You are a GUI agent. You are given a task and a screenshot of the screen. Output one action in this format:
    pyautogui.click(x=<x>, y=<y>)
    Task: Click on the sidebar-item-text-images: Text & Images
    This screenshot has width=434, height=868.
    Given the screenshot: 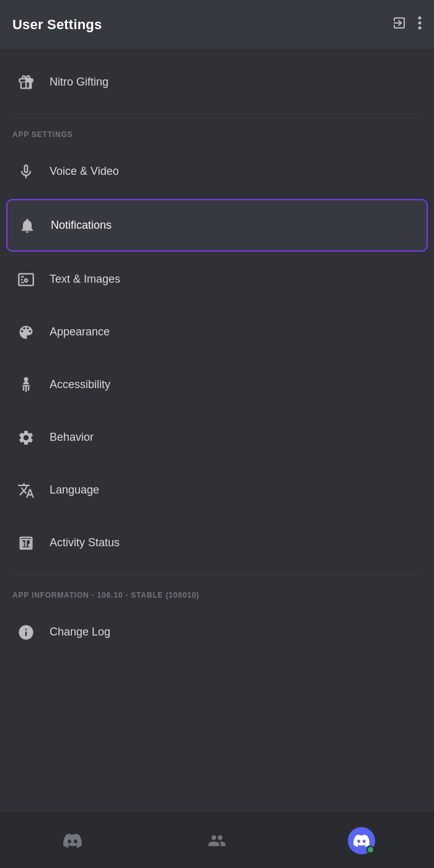 What is the action you would take?
    pyautogui.click(x=217, y=279)
    